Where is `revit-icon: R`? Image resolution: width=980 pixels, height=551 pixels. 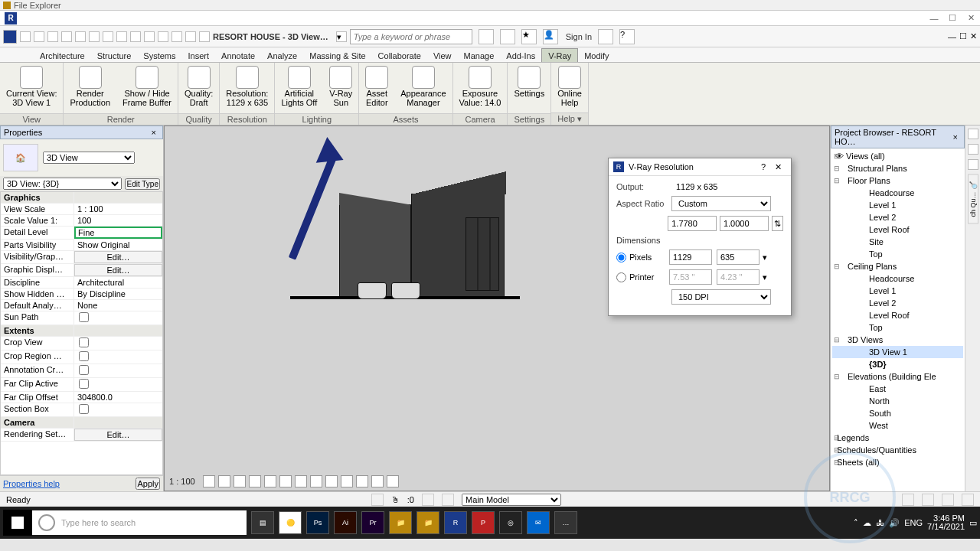 revit-icon: R is located at coordinates (456, 523).